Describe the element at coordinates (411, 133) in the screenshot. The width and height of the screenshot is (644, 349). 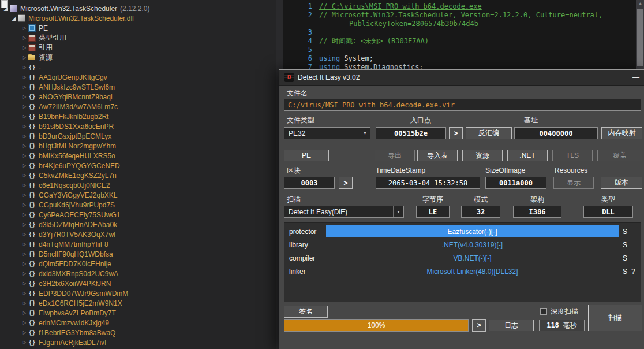
I see `entry-point-field: 00515b2e` at that location.